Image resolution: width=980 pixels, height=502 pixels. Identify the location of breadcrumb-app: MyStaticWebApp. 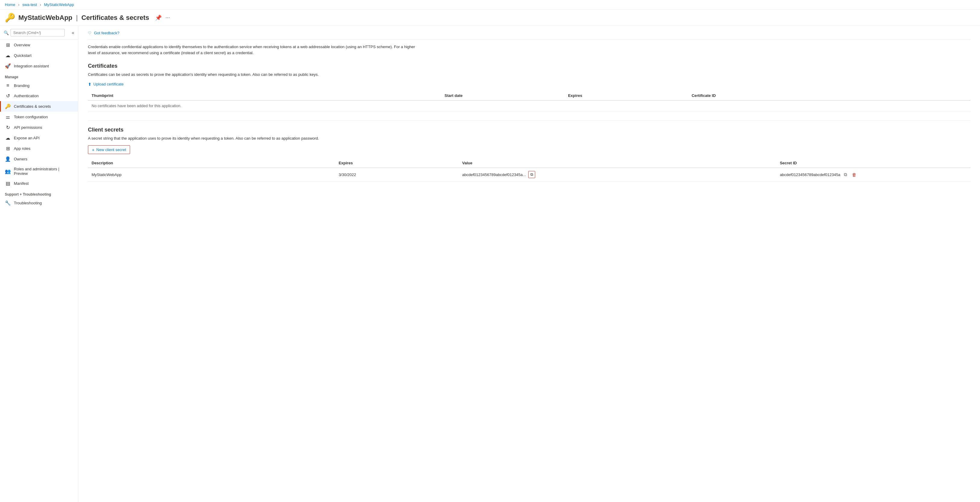
(59, 5).